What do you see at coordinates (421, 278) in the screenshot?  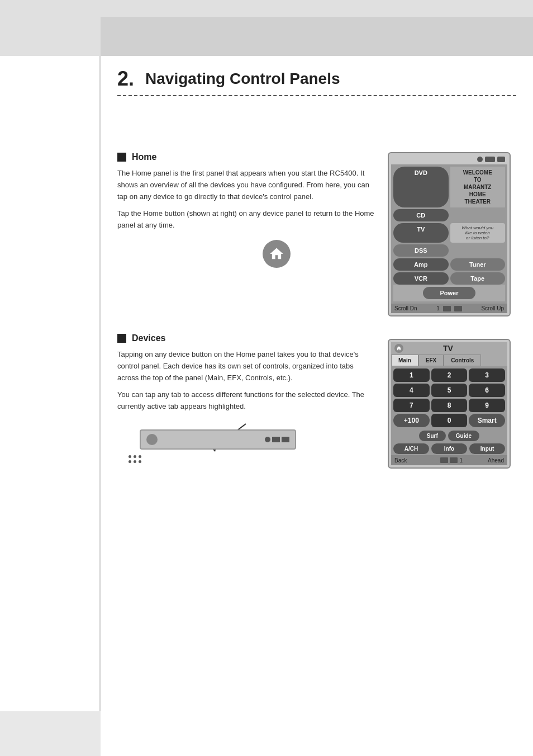 I see `vcr-button: VCR` at bounding box center [421, 278].